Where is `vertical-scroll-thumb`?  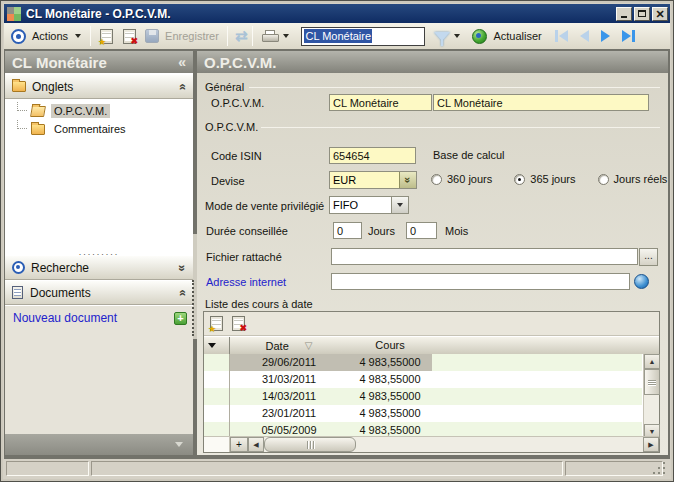
vertical-scroll-thumb is located at coordinates (652, 382).